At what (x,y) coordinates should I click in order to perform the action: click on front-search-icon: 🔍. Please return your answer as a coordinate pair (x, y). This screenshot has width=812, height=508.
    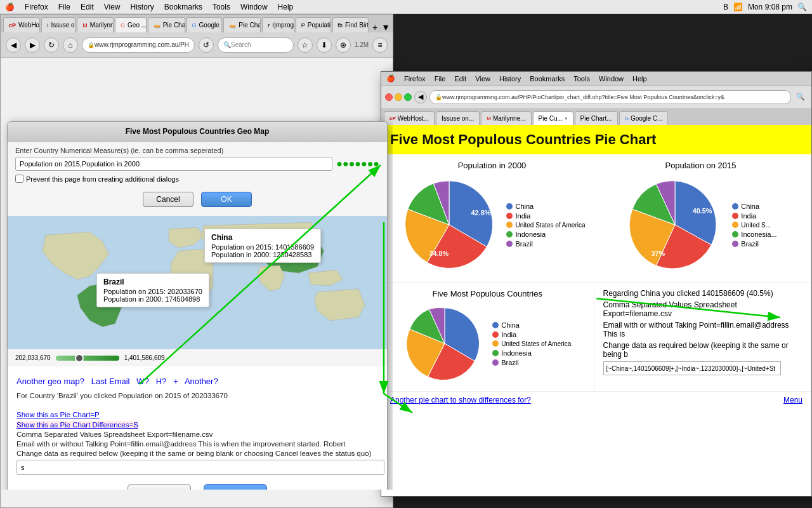
    Looking at the image, I should click on (801, 97).